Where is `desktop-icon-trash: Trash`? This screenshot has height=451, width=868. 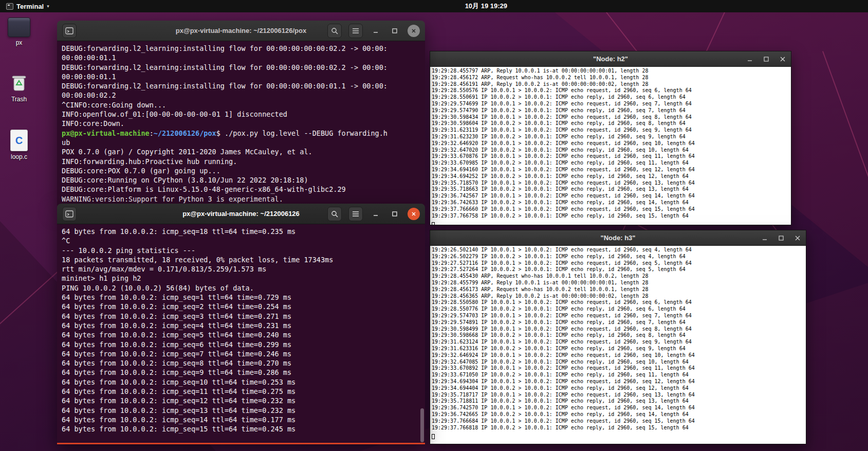 desktop-icon-trash: Trash is located at coordinates (19, 88).